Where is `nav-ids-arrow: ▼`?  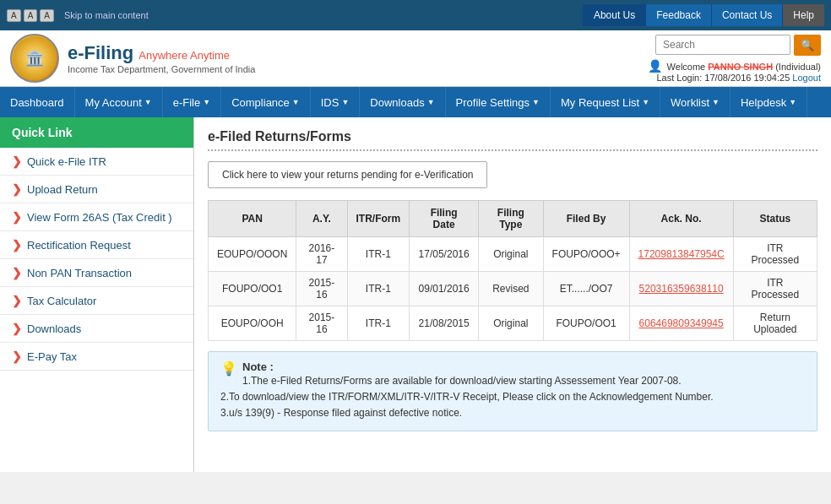 nav-ids-arrow: ▼ is located at coordinates (345, 102).